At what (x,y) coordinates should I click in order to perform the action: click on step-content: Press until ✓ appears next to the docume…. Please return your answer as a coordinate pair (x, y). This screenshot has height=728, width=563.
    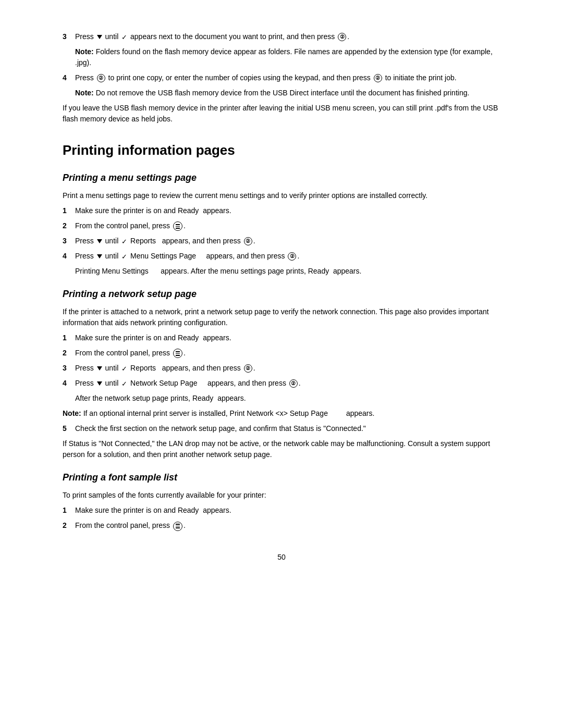
    Looking at the image, I should click on (288, 36).